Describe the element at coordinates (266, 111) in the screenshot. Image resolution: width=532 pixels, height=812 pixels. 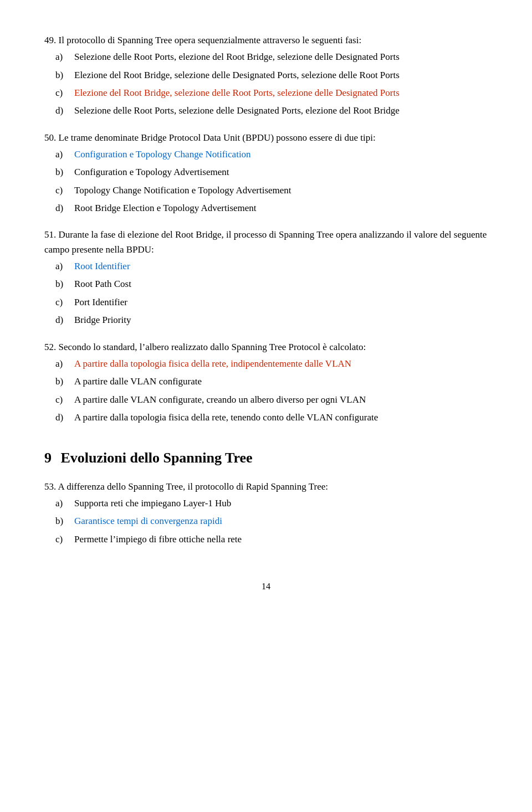
I see `list-item: d) Selezione delle Root Ports, selezione…` at that location.